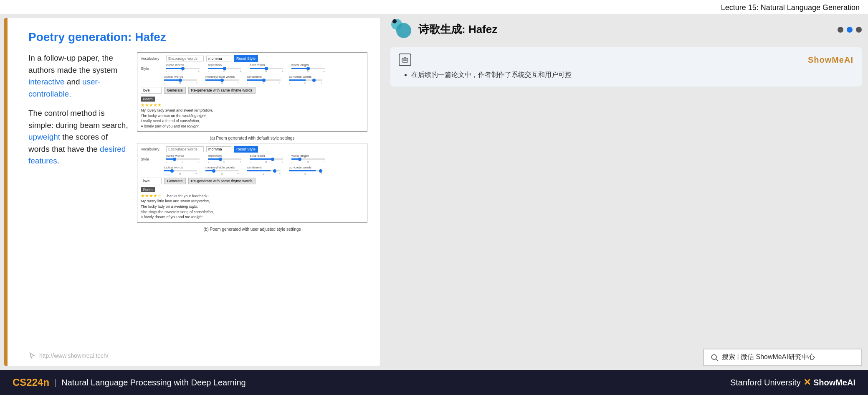 The width and height of the screenshot is (868, 395). Describe the element at coordinates (68, 356) in the screenshot. I see `slide-footer: http://www.showmeai.tech/` at that location.